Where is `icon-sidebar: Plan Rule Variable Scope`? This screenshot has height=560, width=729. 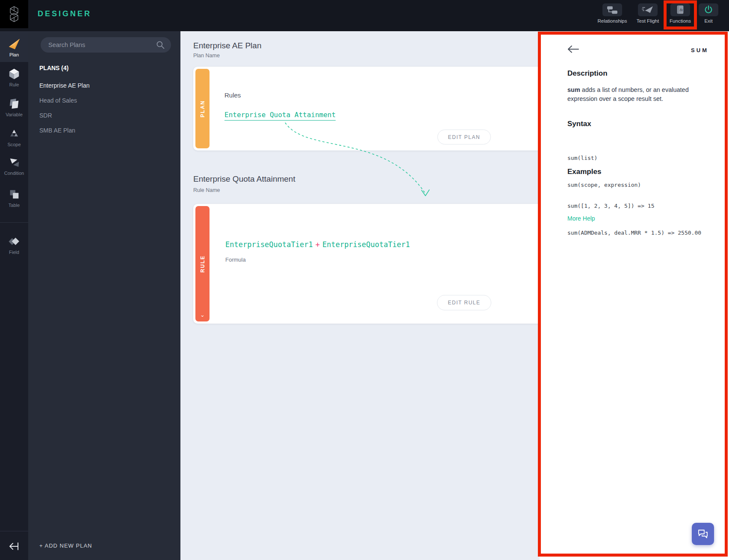 icon-sidebar: Plan Rule Variable Scope is located at coordinates (14, 296).